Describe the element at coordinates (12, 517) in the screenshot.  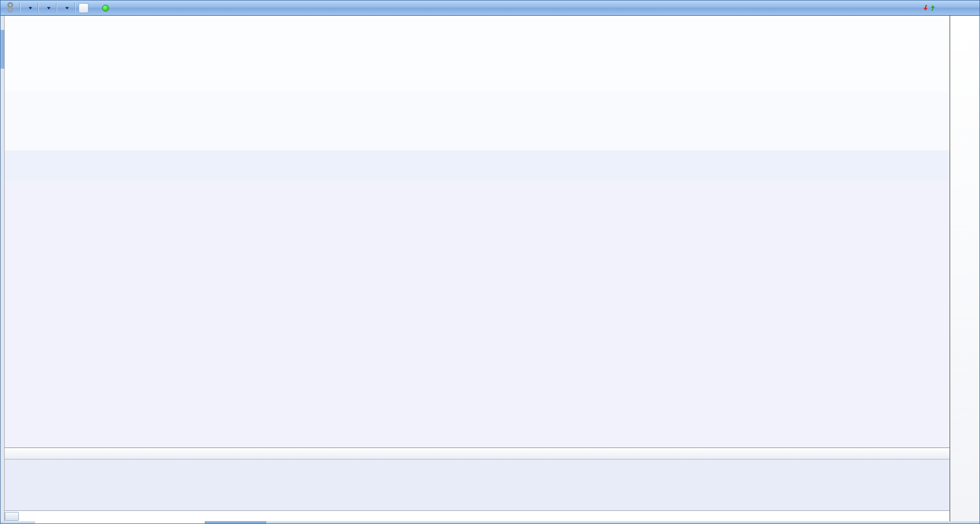
I see `scroll-back-button` at that location.